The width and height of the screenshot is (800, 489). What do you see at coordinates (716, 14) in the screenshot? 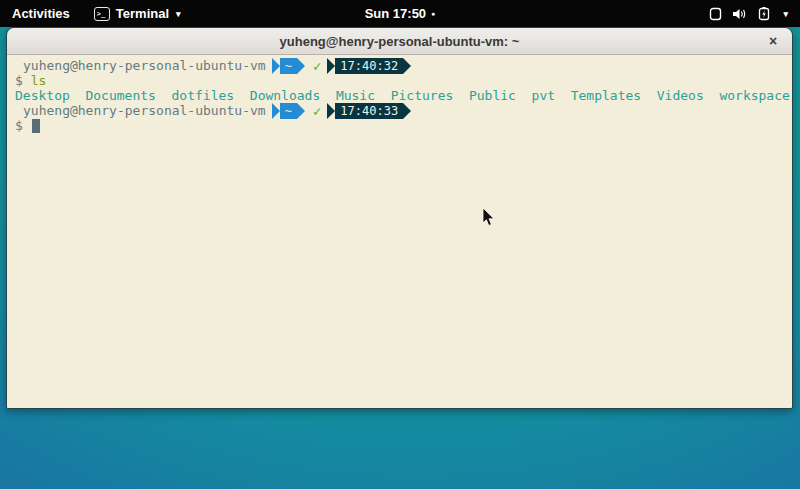
I see `display-icon` at bounding box center [716, 14].